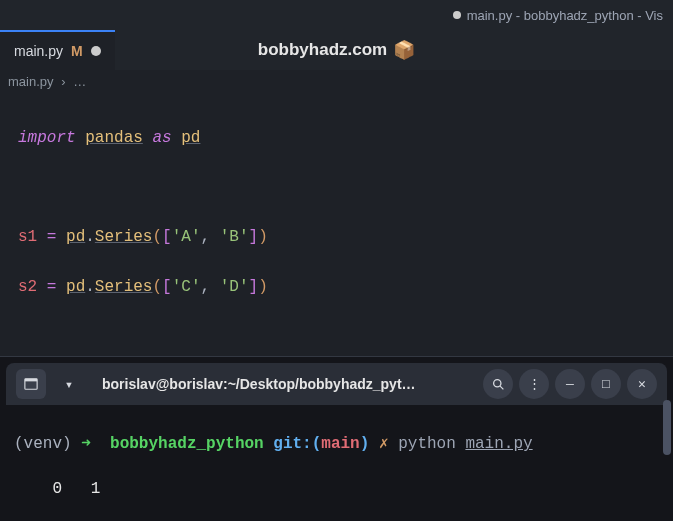  I want to click on scrollbar-thumb, so click(667, 428).